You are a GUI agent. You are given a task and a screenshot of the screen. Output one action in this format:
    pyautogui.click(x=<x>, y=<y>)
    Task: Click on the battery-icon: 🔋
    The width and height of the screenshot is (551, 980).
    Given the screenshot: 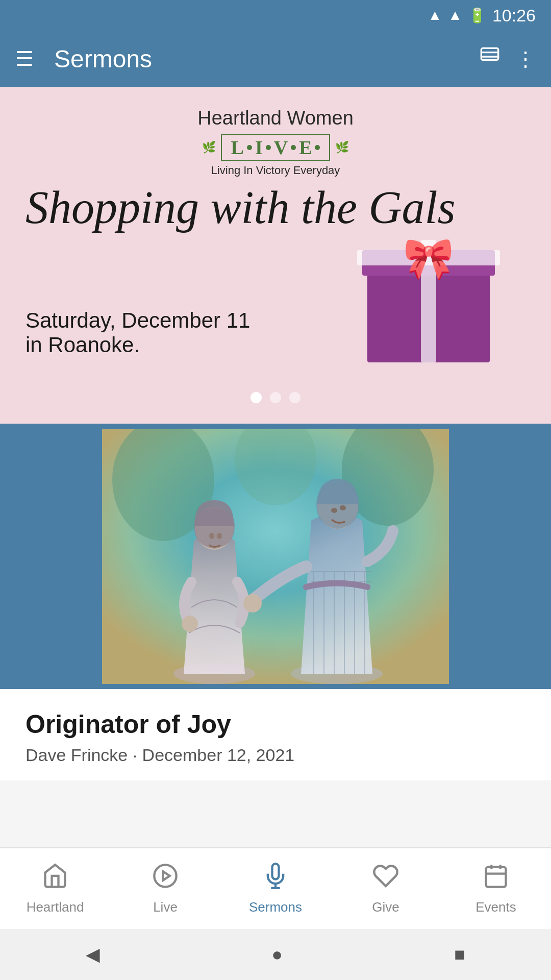 What is the action you would take?
    pyautogui.click(x=478, y=15)
    